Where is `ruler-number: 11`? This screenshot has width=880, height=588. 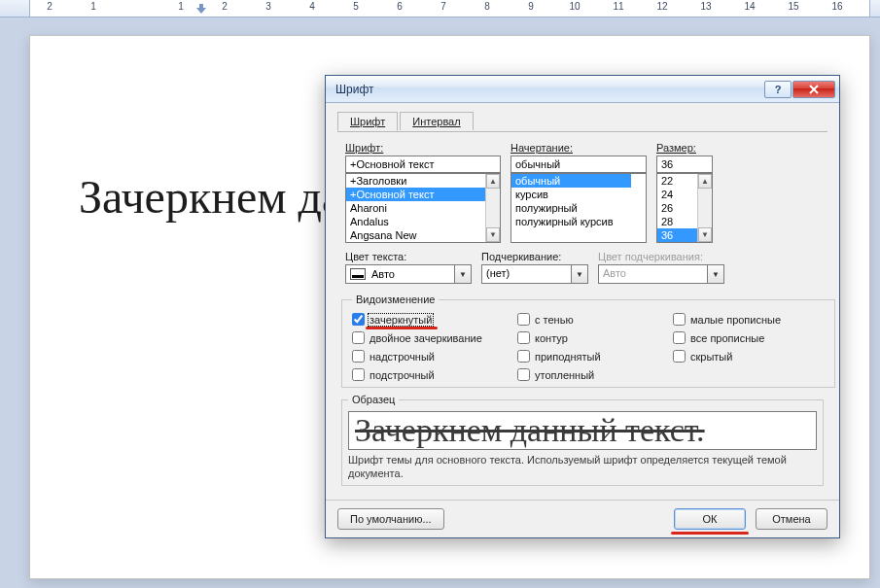 ruler-number: 11 is located at coordinates (618, 6).